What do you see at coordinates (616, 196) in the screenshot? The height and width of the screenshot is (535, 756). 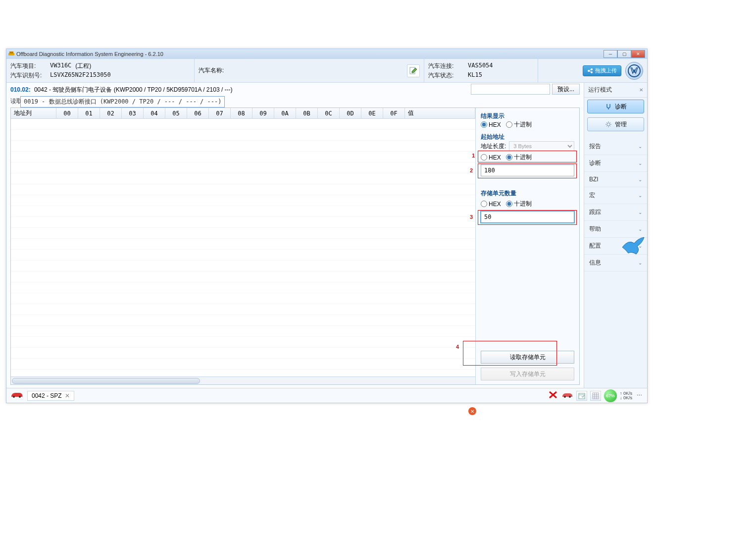 I see `nav-item-macro: 宏⌄` at bounding box center [616, 196].